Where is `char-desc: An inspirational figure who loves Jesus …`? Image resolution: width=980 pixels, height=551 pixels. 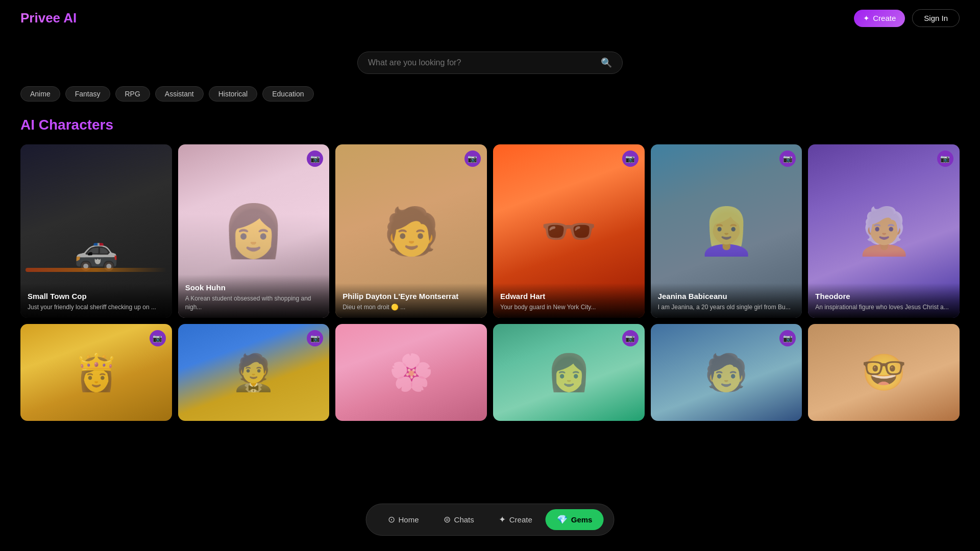
char-desc: An inspirational figure who loves Jesus … is located at coordinates (884, 307).